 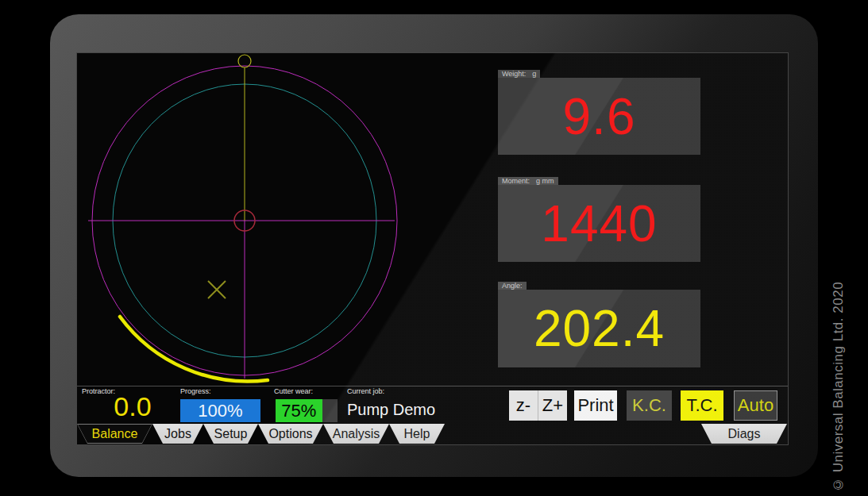 What do you see at coordinates (294, 391) in the screenshot?
I see `cutter-wear-label: Cutter wear:` at bounding box center [294, 391].